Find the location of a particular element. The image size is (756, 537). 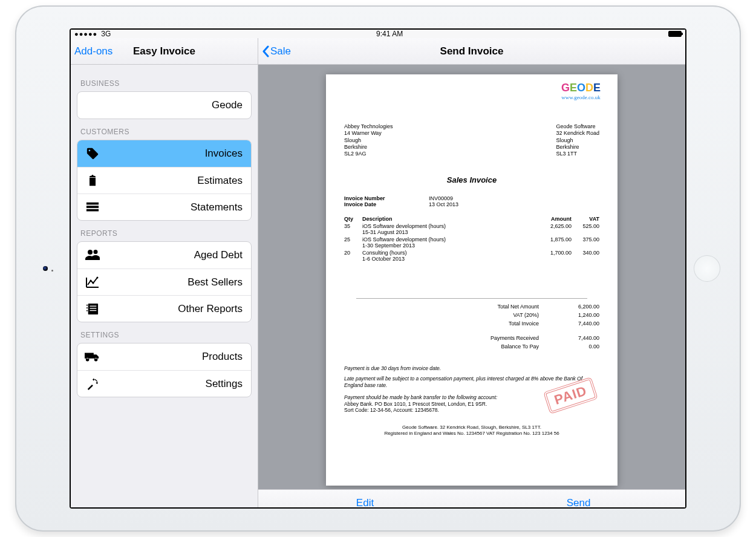

sidebar-item-settings: Settings is located at coordinates (165, 383).